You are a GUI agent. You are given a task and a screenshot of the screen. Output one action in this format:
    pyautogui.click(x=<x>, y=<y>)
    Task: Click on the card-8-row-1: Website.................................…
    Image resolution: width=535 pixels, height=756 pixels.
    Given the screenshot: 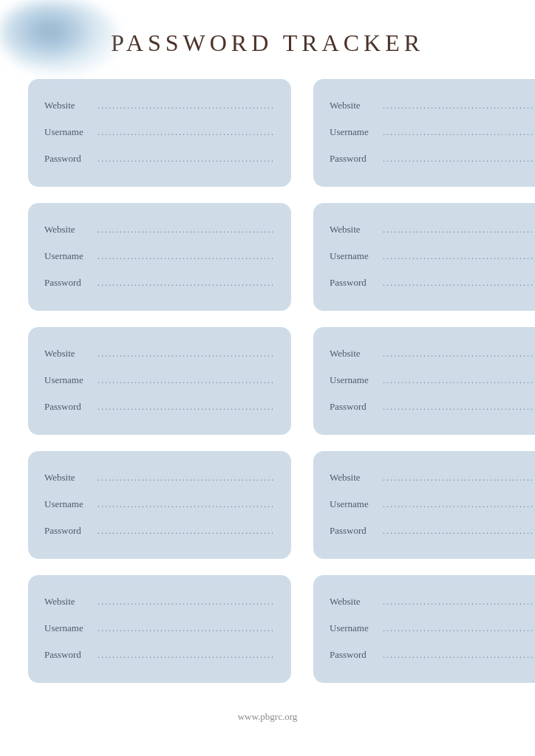 What is the action you would take?
    pyautogui.click(x=432, y=478)
    